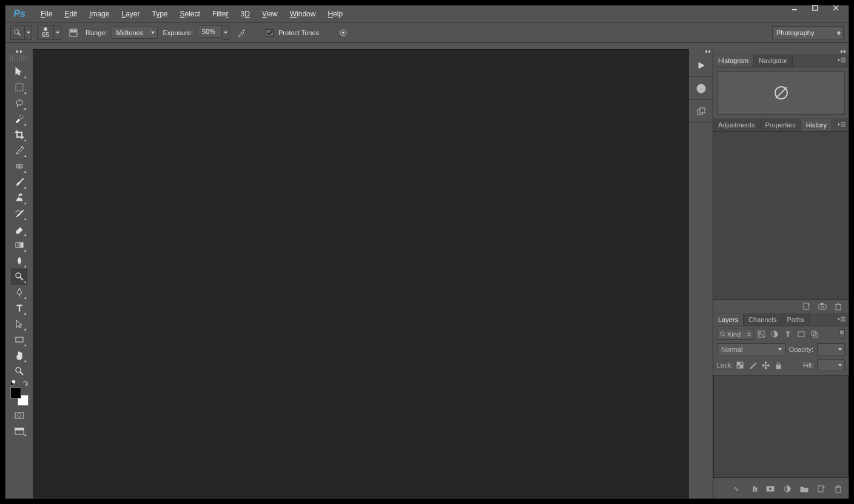 The width and height of the screenshot is (854, 504). Describe the element at coordinates (701, 112) in the screenshot. I see `clone-source-panel-icon` at that location.